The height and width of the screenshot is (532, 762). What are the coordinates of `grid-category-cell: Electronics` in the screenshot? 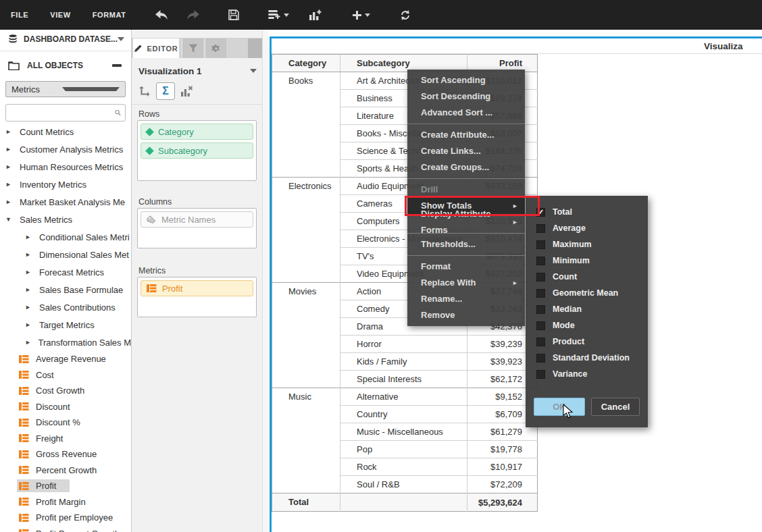 It's located at (307, 230).